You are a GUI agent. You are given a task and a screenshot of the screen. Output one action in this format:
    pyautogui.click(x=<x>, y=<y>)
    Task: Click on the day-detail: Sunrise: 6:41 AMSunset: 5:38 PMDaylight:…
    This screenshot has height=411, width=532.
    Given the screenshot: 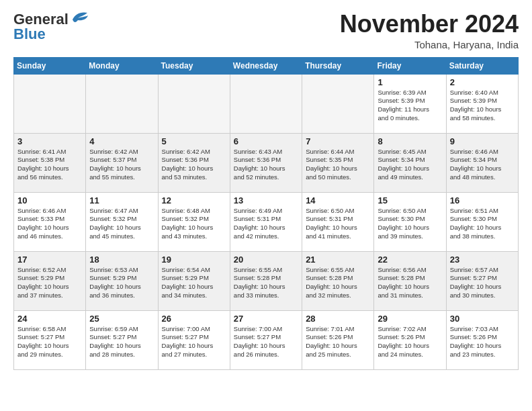 What is the action you would take?
    pyautogui.click(x=50, y=165)
    